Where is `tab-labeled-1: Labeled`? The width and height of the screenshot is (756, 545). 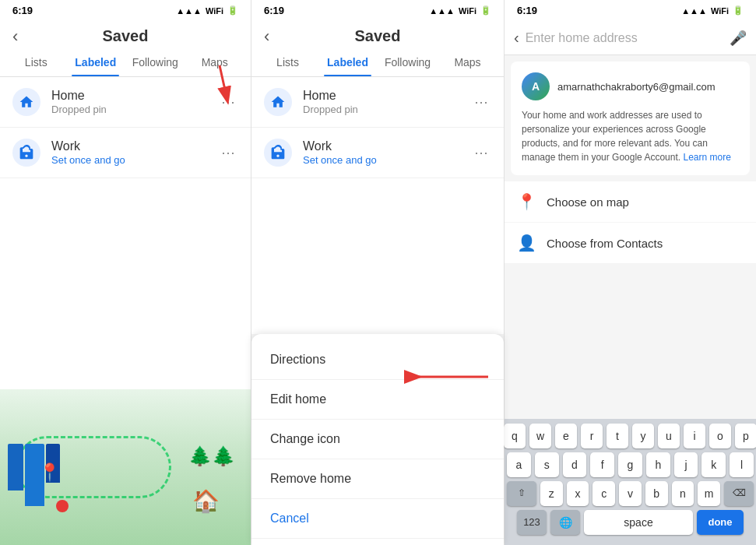 tab-labeled-1: Labeled is located at coordinates (97, 62).